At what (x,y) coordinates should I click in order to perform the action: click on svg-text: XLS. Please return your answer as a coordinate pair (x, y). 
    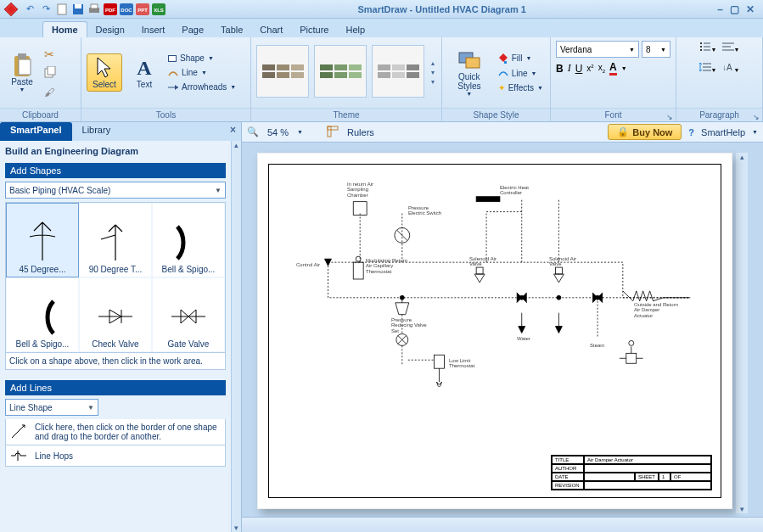
    Looking at the image, I should click on (159, 10).